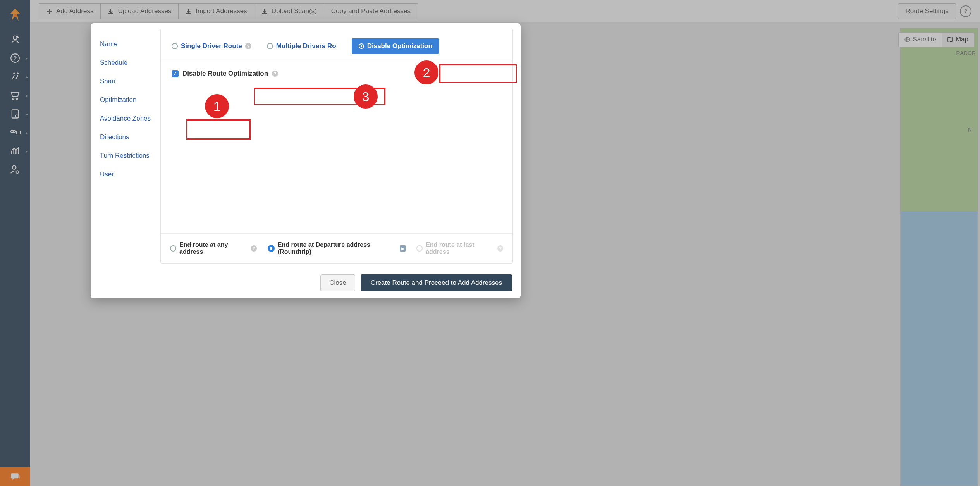 The width and height of the screenshot is (980, 486). I want to click on nav-sharing: Shari, so click(130, 81).